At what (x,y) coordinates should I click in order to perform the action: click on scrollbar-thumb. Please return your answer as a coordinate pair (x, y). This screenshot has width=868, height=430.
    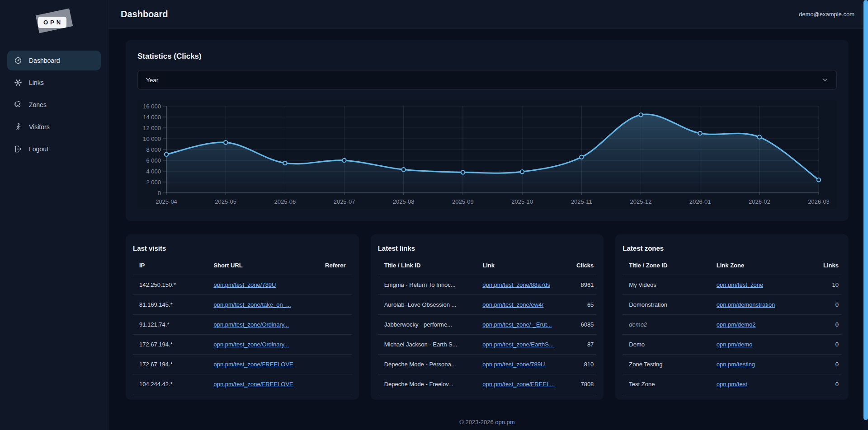
    Looking at the image, I should click on (866, 210).